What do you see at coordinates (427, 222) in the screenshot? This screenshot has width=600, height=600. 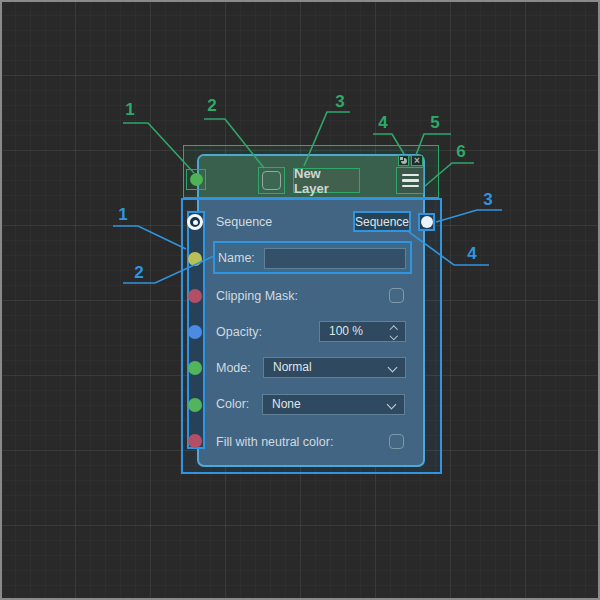 I see `node-output-dot` at bounding box center [427, 222].